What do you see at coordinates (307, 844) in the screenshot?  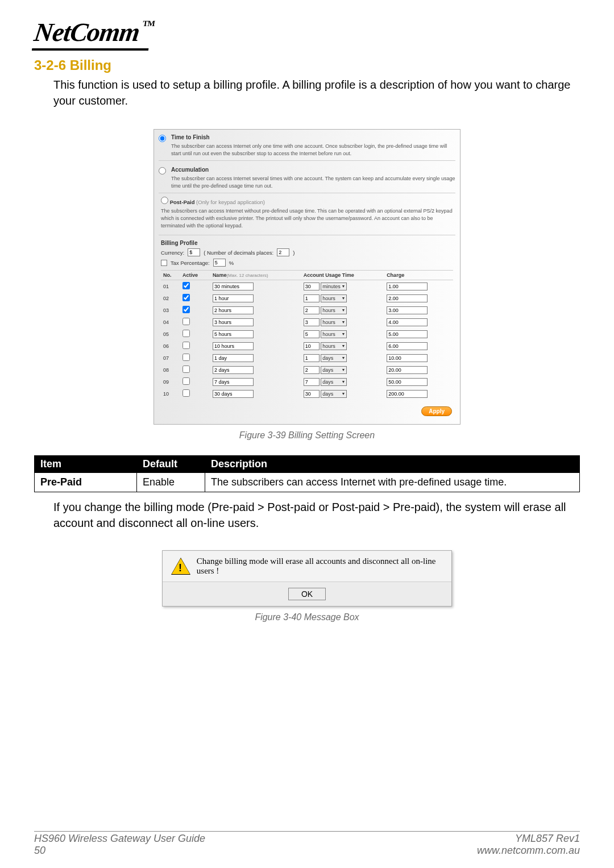 I see `page-footer: HS960 Wireless Gateway User Guide 50 YML…` at bounding box center [307, 844].